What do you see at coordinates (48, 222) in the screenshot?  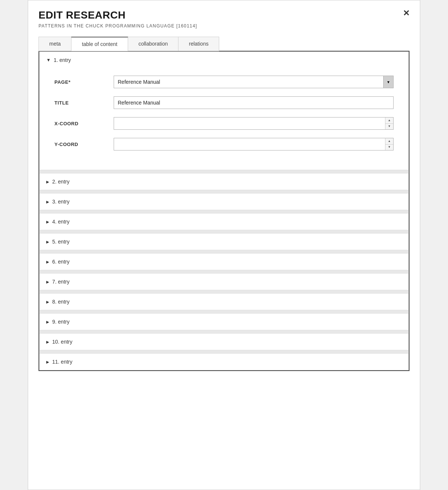 I see `entry-4-chevron-right-icon: ▶` at bounding box center [48, 222].